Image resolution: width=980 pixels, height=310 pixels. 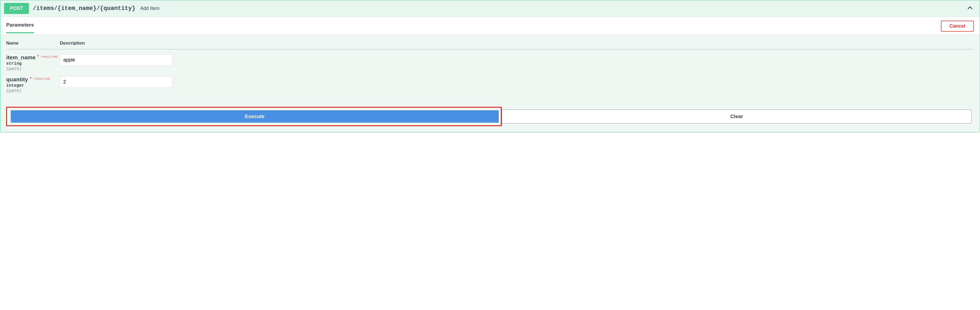 What do you see at coordinates (971, 8) in the screenshot?
I see `chevron-up-icon` at bounding box center [971, 8].